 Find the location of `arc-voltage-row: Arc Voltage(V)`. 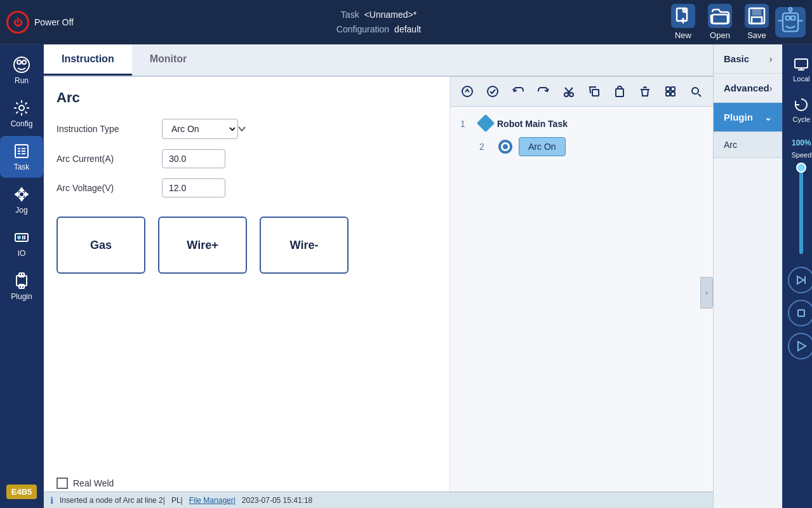

arc-voltage-row: Arc Voltage(V) is located at coordinates (246, 188).